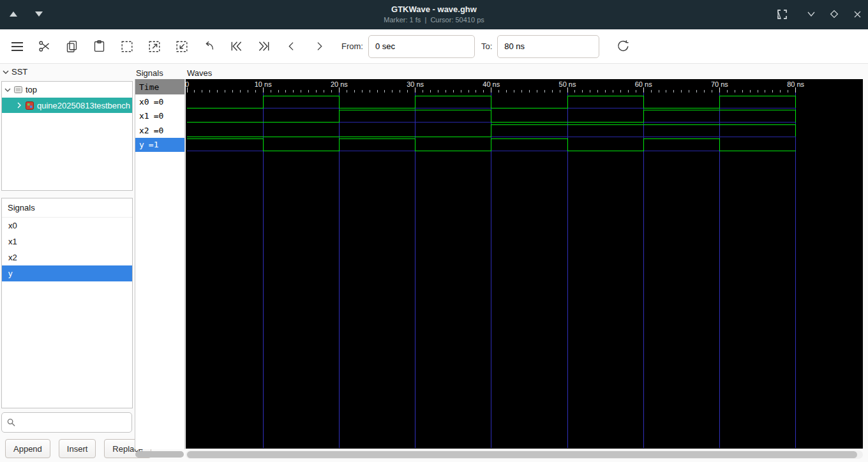 The width and height of the screenshot is (868, 462). What do you see at coordinates (160, 264) in the screenshot?
I see `wave-names-column: Time x0=0x1=0x2=0y=1` at bounding box center [160, 264].